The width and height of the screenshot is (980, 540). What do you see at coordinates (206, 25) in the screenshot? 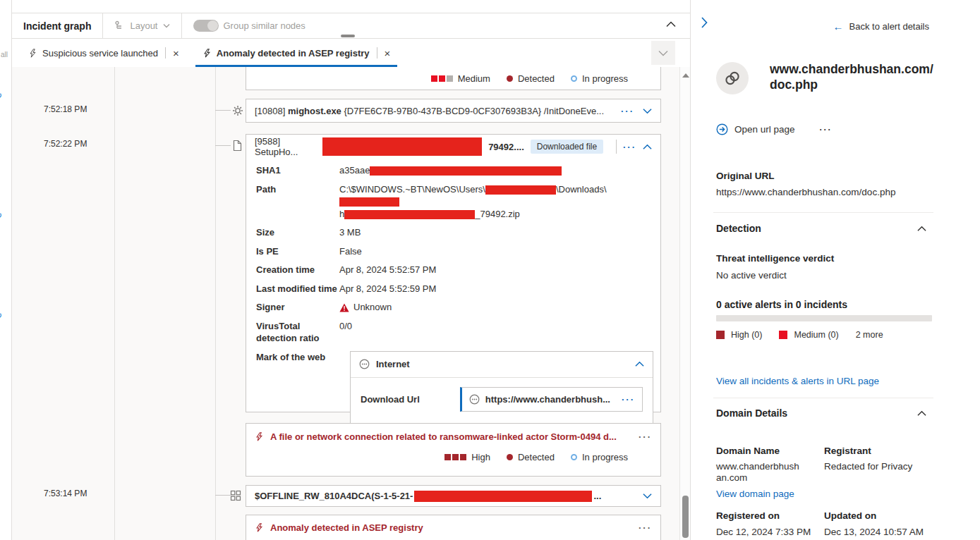
I see `group-similar-nodes-toggle` at bounding box center [206, 25].